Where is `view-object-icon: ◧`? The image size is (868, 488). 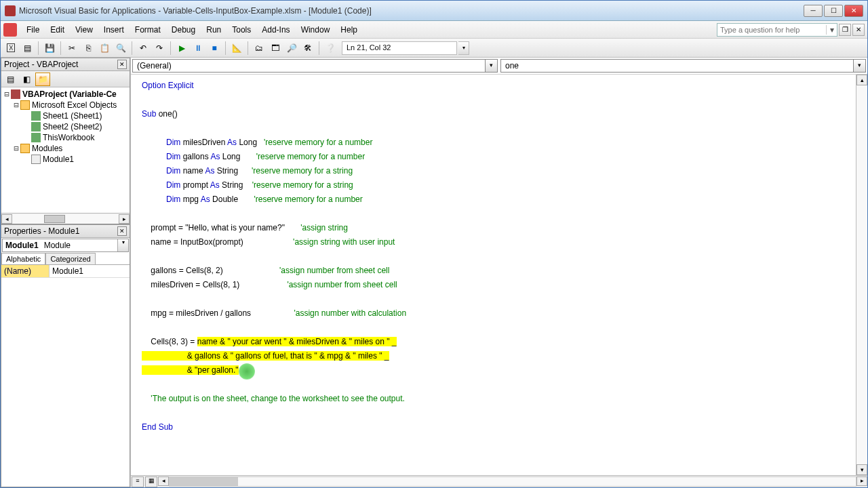
view-object-icon: ◧ is located at coordinates (26, 79).